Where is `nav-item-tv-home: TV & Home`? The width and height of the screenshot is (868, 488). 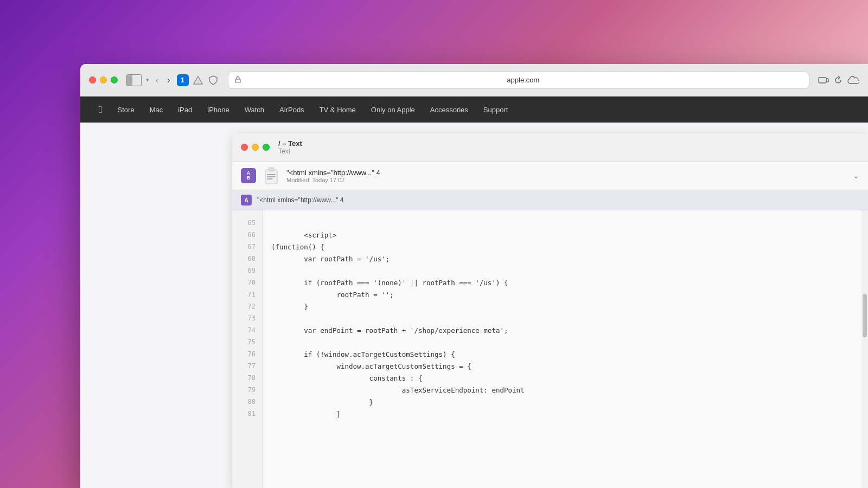 nav-item-tv-home: TV & Home is located at coordinates (337, 110).